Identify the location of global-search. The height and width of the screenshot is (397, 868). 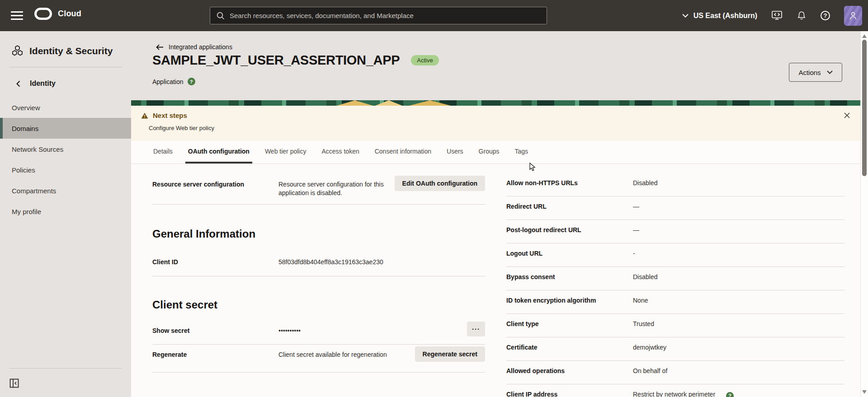
(378, 15).